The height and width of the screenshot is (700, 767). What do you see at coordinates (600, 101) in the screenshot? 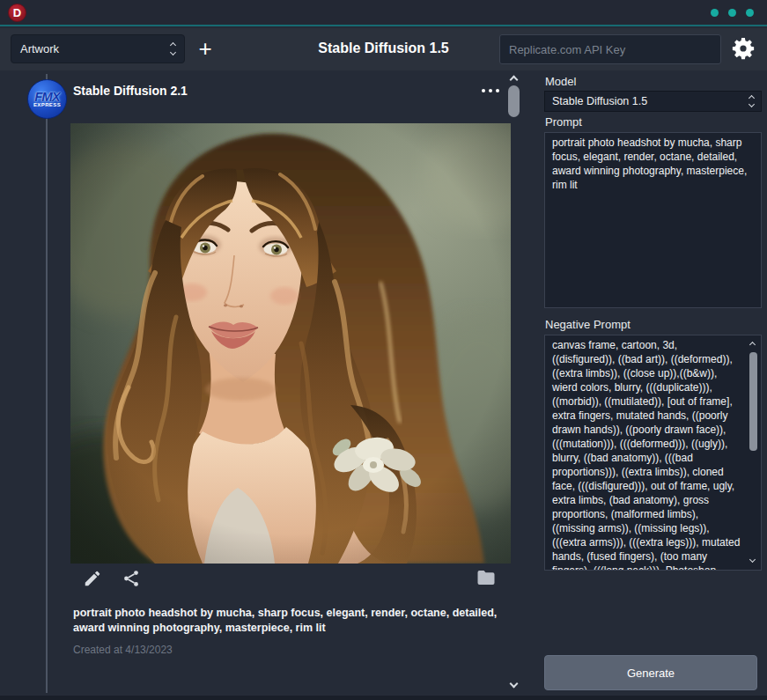
I see `model-select-value: Stable Diffusion 1.5` at bounding box center [600, 101].